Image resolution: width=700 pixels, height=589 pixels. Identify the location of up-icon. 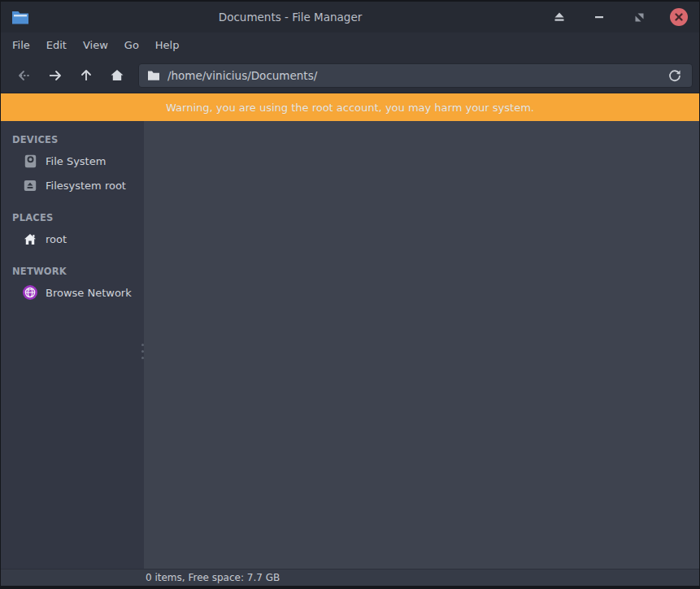
(86, 76).